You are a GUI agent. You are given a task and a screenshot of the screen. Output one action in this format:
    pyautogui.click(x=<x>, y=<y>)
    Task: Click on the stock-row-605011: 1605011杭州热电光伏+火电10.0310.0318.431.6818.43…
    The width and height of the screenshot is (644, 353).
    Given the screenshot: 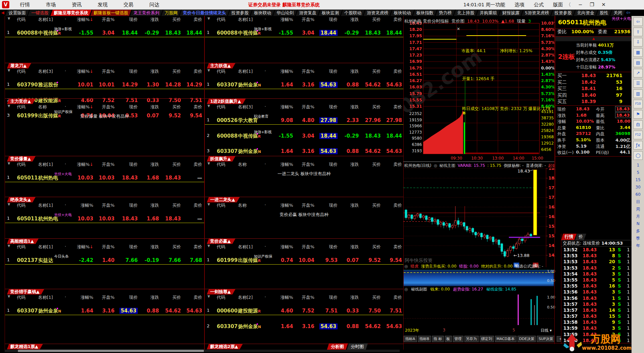 What is the action you would take?
    pyautogui.click(x=105, y=178)
    